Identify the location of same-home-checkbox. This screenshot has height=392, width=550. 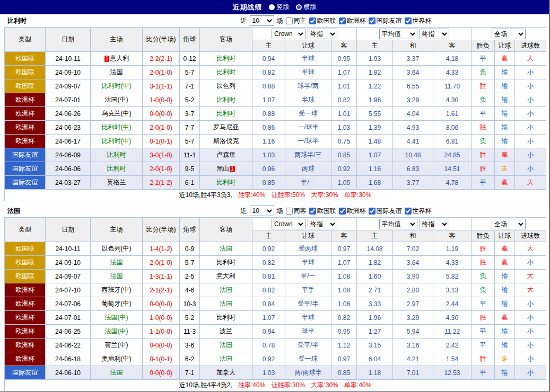
(290, 21).